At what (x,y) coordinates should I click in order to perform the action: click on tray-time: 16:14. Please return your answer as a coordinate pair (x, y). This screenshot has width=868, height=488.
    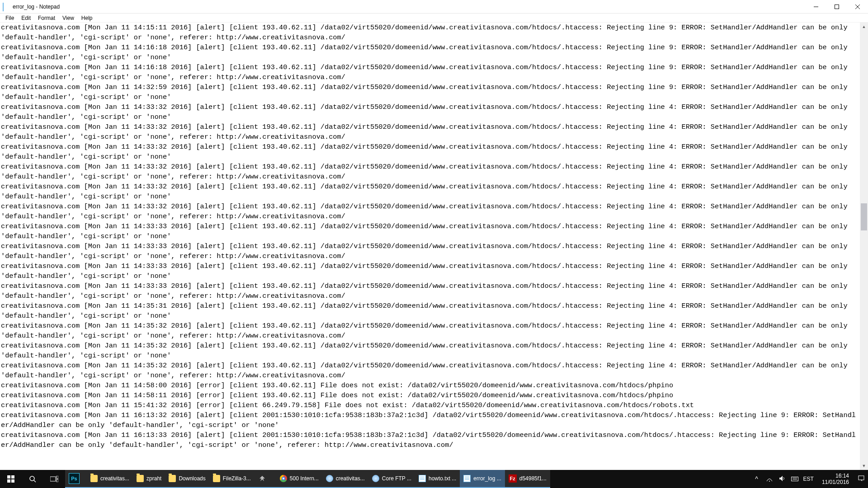
    Looking at the image, I should click on (835, 476).